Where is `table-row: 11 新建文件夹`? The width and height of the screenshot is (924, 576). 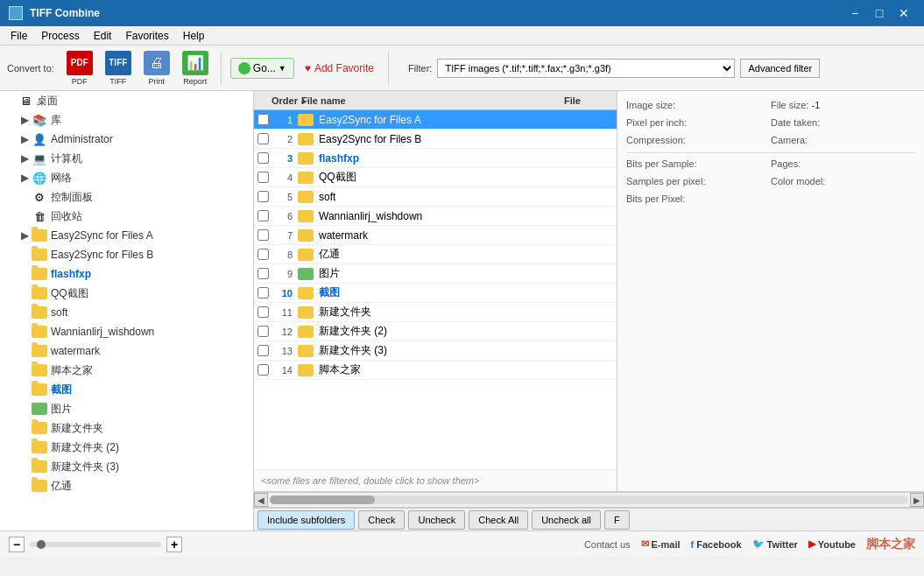
table-row: 11 新建文件夹 is located at coordinates (435, 313).